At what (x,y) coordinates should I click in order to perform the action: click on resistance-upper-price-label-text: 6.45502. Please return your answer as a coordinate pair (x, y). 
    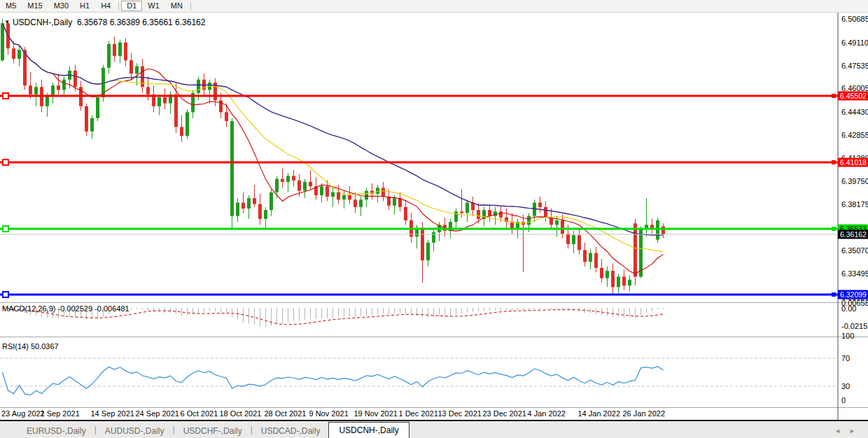
    Looking at the image, I should click on (853, 96).